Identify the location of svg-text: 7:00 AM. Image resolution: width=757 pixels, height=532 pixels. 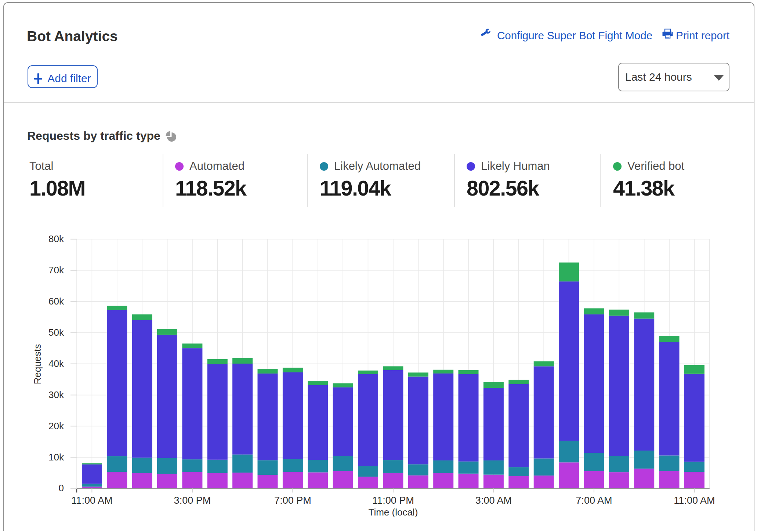
(594, 500).